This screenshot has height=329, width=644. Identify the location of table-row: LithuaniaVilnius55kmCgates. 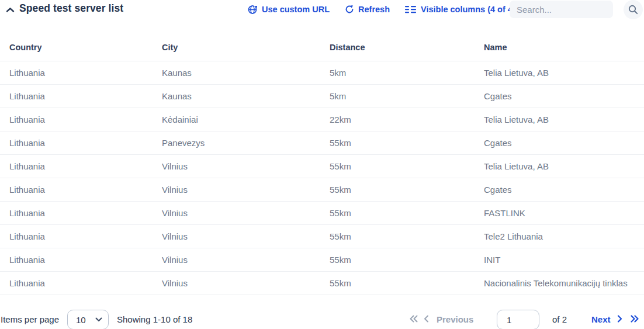
(322, 189).